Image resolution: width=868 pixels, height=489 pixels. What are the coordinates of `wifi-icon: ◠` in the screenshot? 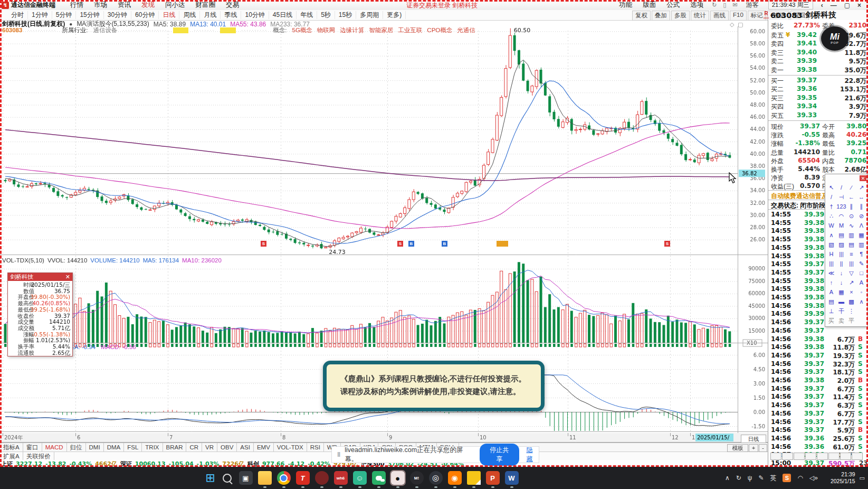 It's located at (800, 478).